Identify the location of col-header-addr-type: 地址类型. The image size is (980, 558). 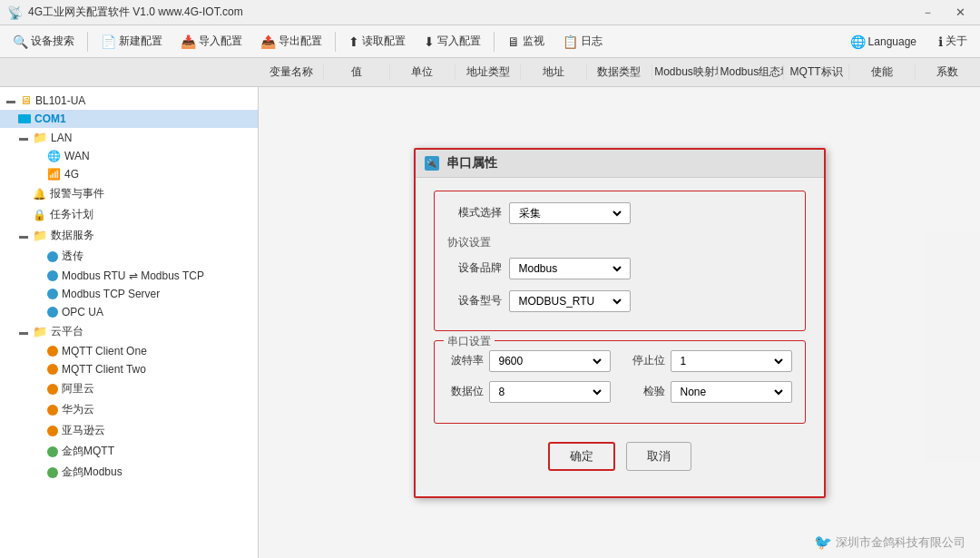
(488, 73).